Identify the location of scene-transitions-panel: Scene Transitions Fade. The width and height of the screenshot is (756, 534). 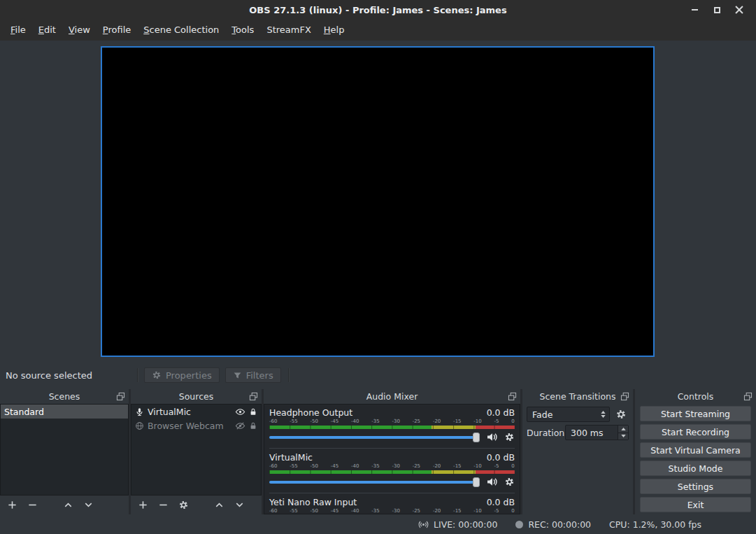
(578, 452).